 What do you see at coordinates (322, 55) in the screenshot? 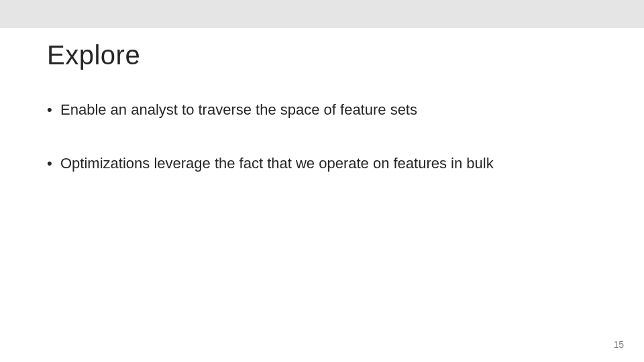
I see `slide-title: Explore` at bounding box center [322, 55].